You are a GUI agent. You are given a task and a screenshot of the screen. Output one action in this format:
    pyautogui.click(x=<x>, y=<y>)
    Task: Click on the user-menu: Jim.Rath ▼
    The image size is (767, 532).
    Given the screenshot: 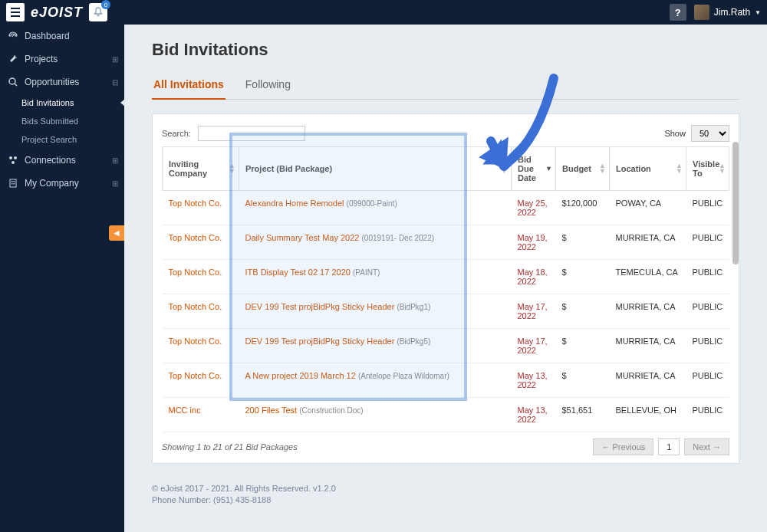 What is the action you would take?
    pyautogui.click(x=727, y=12)
    